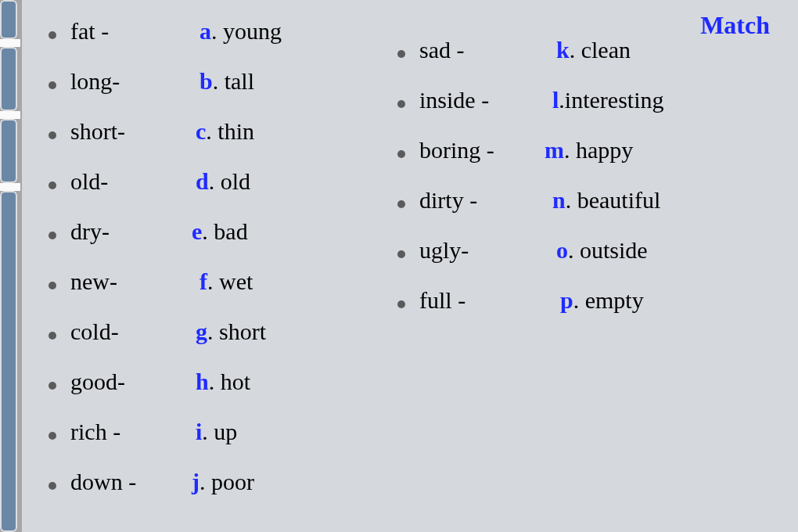 This screenshot has height=532, width=798. What do you see at coordinates (200, 131) in the screenshot?
I see `option-letter: c` at bounding box center [200, 131].